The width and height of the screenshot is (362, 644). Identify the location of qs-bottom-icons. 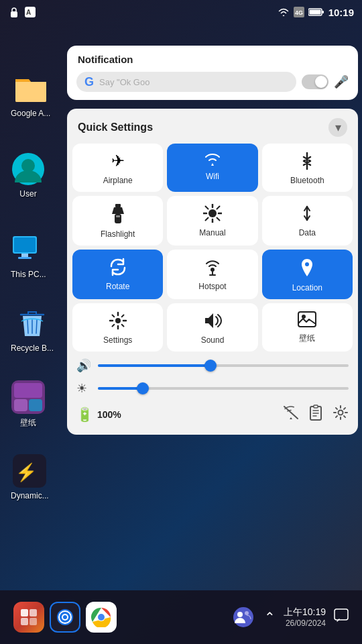
(316, 415).